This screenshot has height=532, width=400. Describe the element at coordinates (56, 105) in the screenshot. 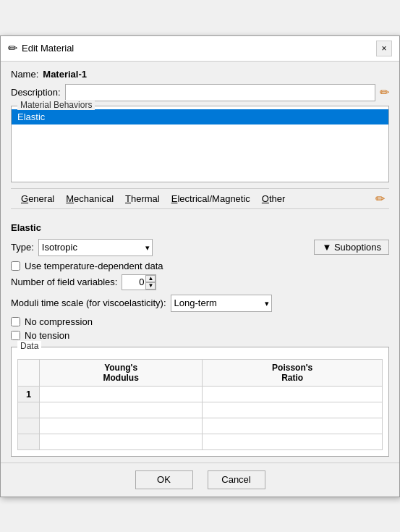

I see `material-behaviors-label: Material Behaviors` at that location.